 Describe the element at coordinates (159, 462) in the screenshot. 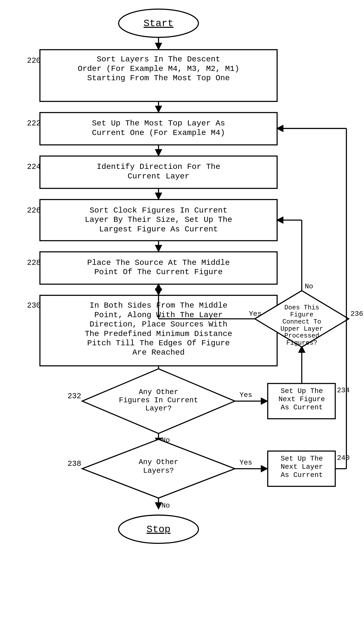

I see `d238-t1: Any Other` at that location.